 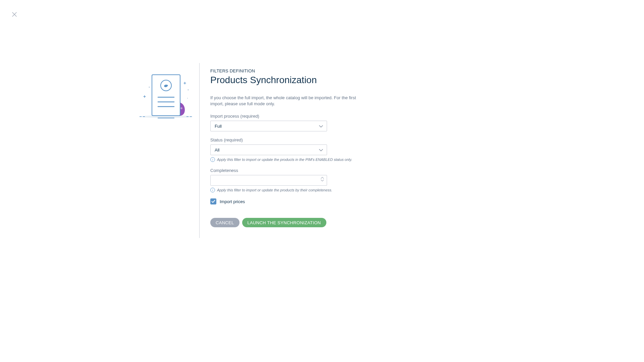 I want to click on completeness-help: i Apply this filter to import or update …, so click(x=289, y=190).